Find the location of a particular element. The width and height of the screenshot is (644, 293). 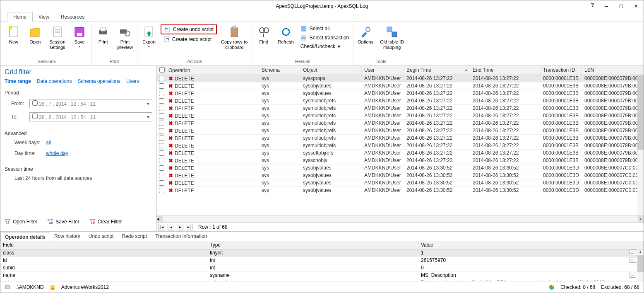

open-filter-button: Open Filter is located at coordinates (21, 222).